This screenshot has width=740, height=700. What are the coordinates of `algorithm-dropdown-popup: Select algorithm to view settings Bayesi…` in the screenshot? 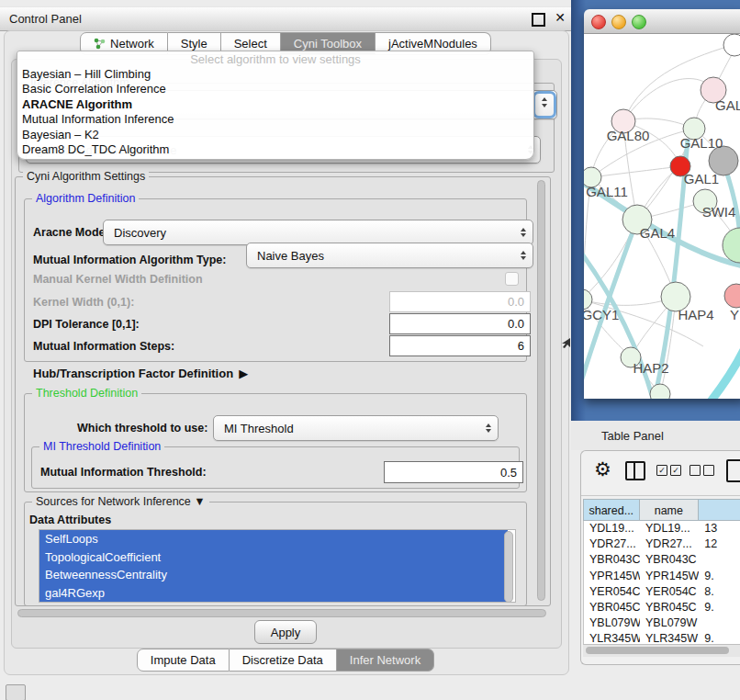 It's located at (275, 105).